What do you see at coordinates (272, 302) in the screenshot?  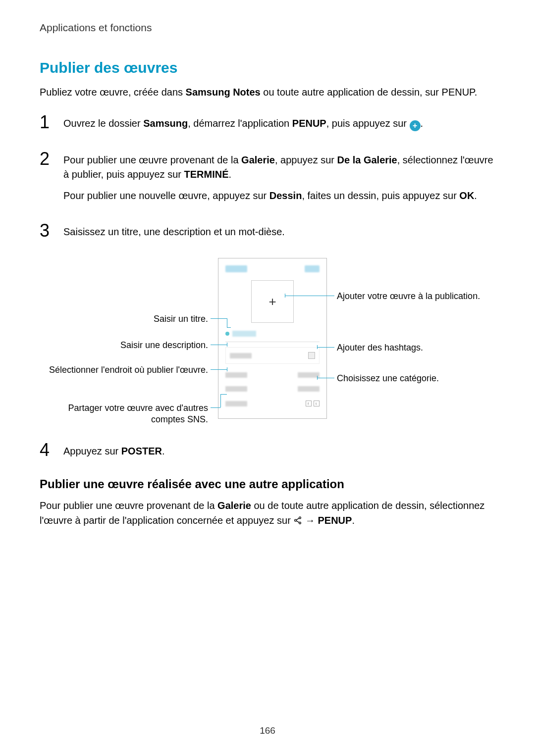 I see `add-artwork-tile: +` at bounding box center [272, 302].